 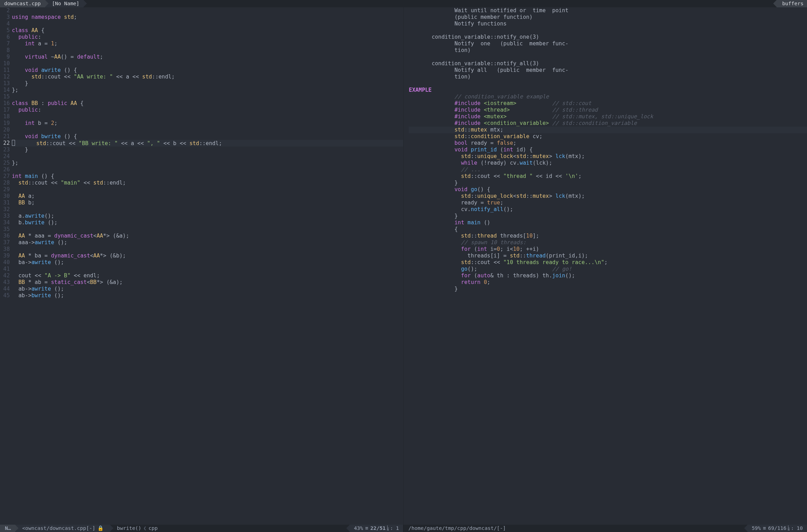 I want to click on code-line: int b = 2;, so click(x=207, y=123).